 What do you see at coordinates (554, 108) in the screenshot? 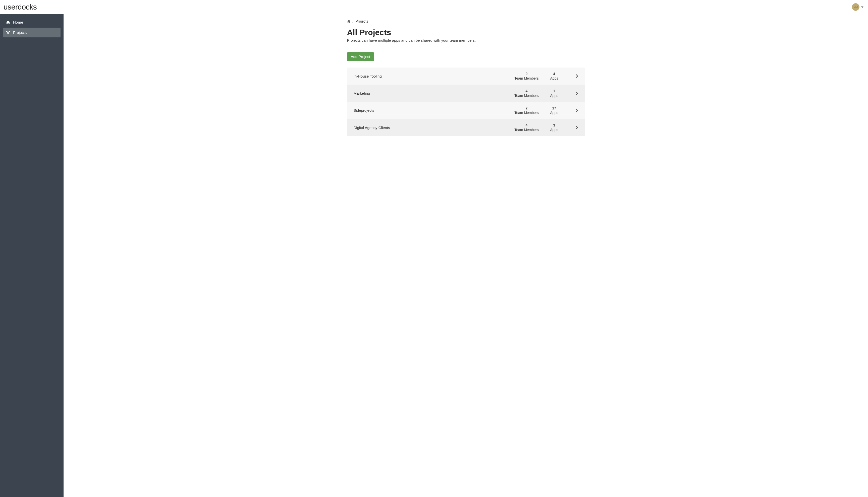
I see `project-apps-count: 17` at bounding box center [554, 108].